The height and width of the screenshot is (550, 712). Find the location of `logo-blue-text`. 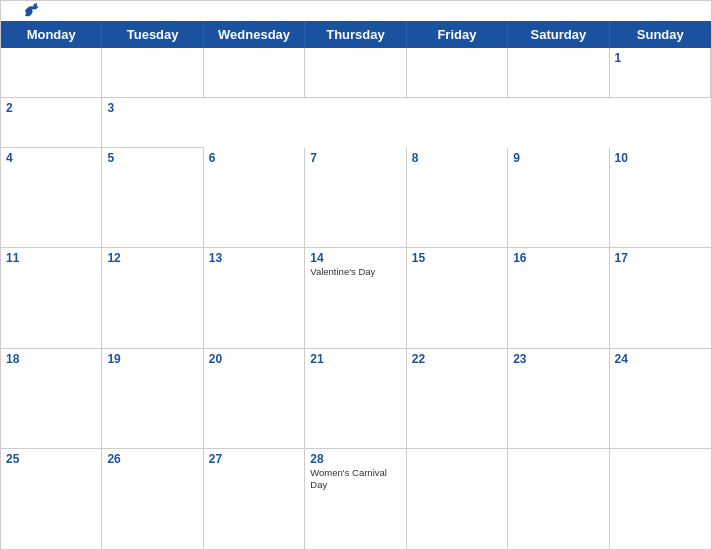

logo-blue-text is located at coordinates (31, 11).